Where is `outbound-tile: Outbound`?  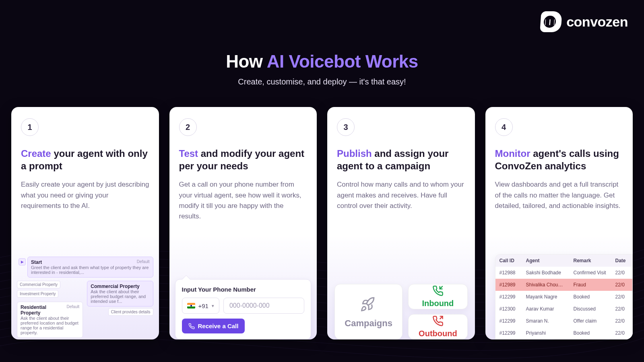 outbound-tile: Outbound is located at coordinates (438, 327).